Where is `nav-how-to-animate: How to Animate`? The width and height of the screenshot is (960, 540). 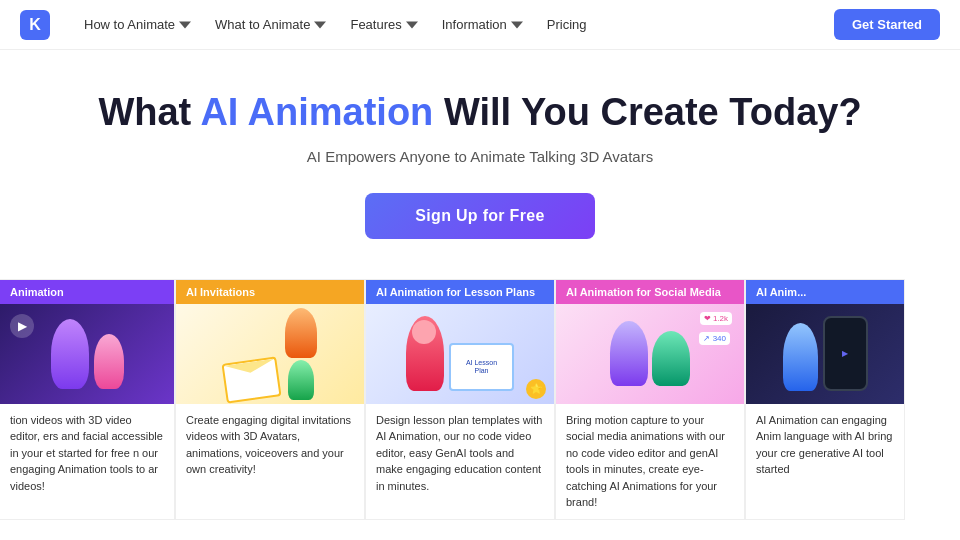
nav-how-to-animate: How to Animate is located at coordinates (138, 24).